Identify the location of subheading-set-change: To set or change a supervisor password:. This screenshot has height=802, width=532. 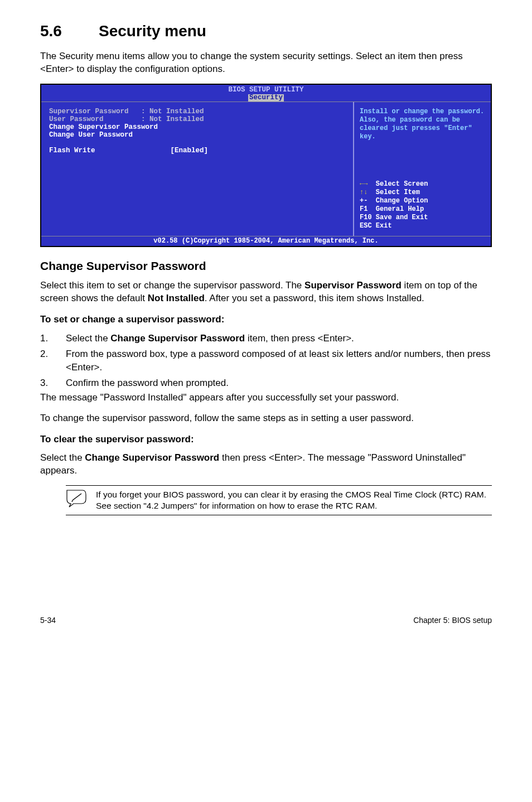
(266, 320).